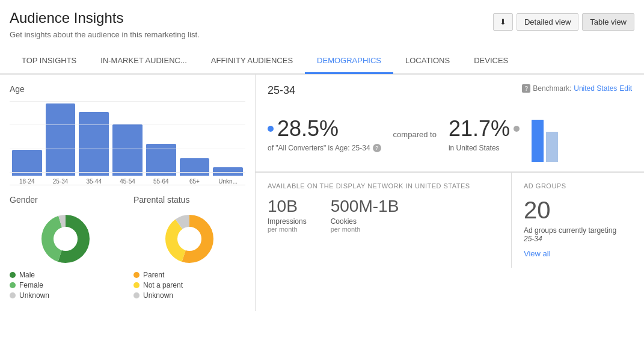 This screenshot has height=361, width=644. What do you see at coordinates (189, 200) in the screenshot?
I see `parental-title: Parental status` at bounding box center [189, 200].